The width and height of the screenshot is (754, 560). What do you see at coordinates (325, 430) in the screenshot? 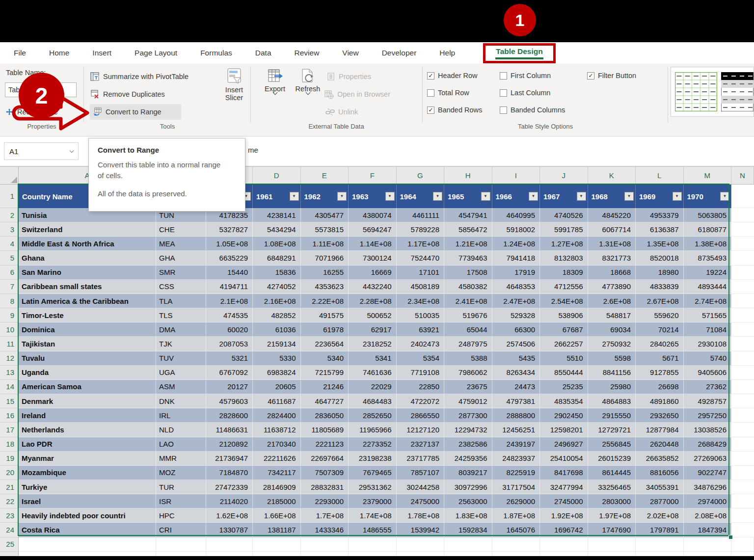
I see `cell-E17: 11805689` at bounding box center [325, 430].